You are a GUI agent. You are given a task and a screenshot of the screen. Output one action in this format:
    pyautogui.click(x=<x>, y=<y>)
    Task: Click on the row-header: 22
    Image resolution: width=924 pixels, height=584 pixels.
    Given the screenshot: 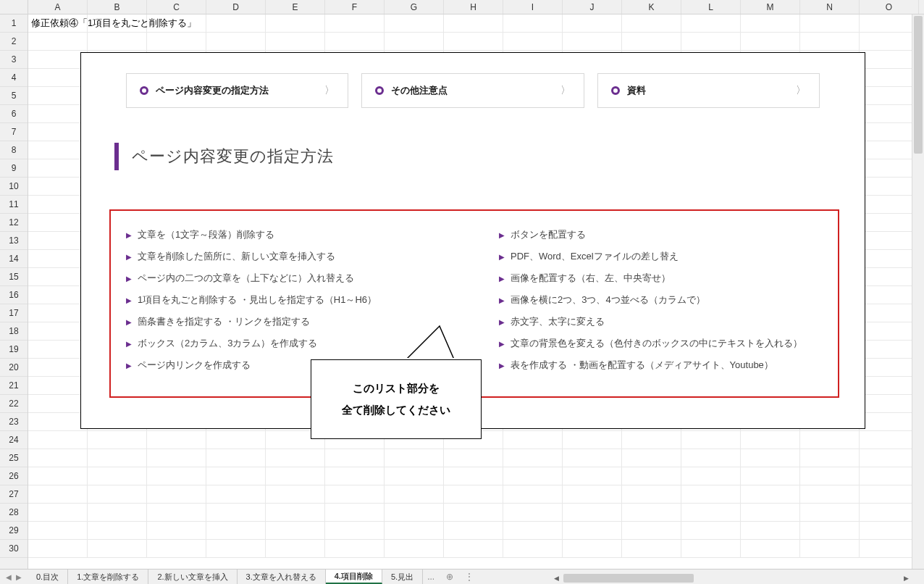 What is the action you would take?
    pyautogui.click(x=14, y=404)
    